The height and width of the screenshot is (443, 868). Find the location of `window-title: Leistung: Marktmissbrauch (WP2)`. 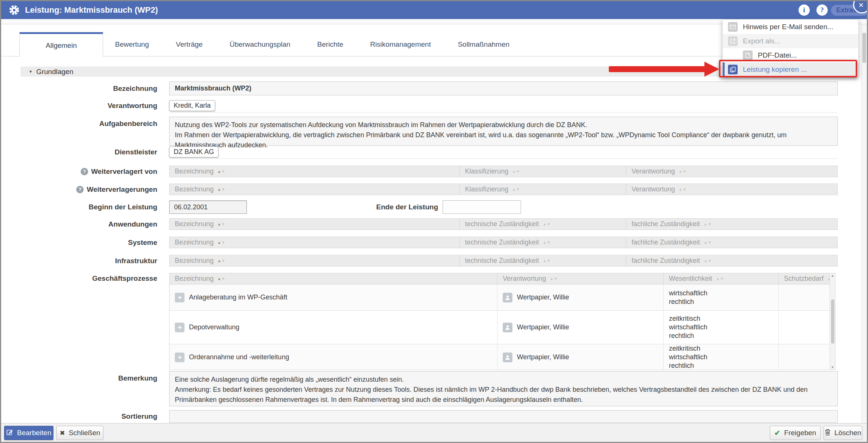

window-title: Leistung: Marktmissbrauch (WP2) is located at coordinates (92, 10).